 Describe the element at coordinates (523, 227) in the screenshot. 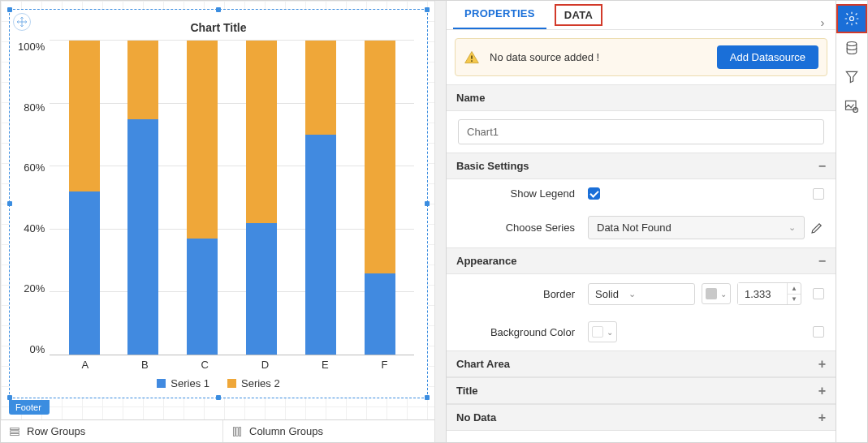

I see `choose-series-label: Choose Series` at that location.